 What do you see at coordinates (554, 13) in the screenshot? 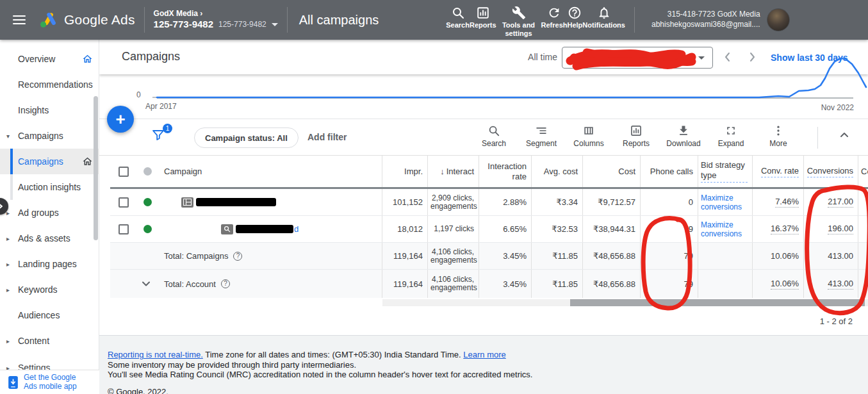
I see `refresh-icon` at bounding box center [554, 13].